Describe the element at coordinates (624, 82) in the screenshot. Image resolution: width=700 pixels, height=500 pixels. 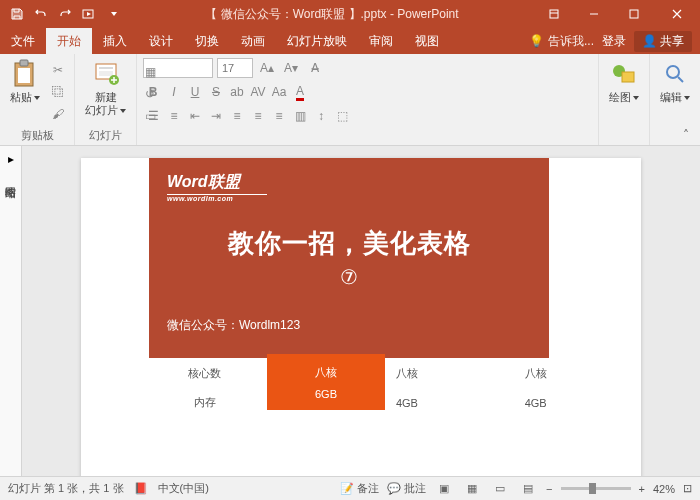
I see `drawing-button: 绘图` at that location.